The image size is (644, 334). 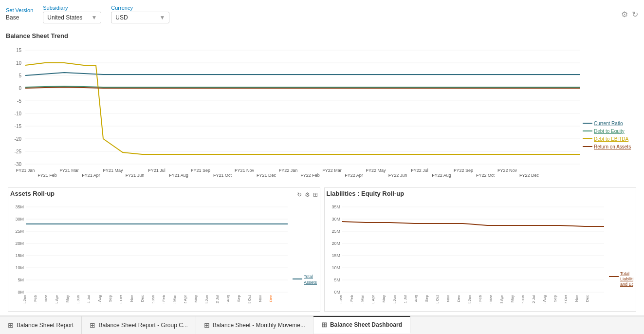 I want to click on subsidiary-label: Subsidiary, so click(x=72, y=8).